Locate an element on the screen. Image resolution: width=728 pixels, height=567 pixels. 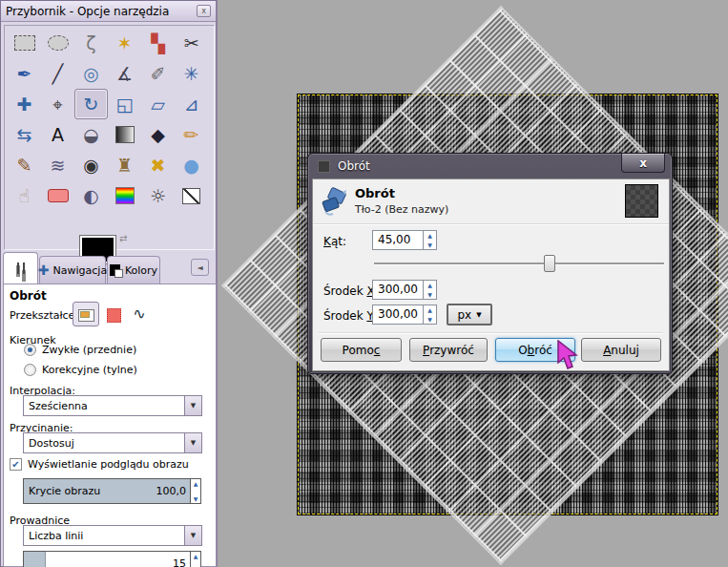
shear-tool-icon: ▱ is located at coordinates (158, 104).